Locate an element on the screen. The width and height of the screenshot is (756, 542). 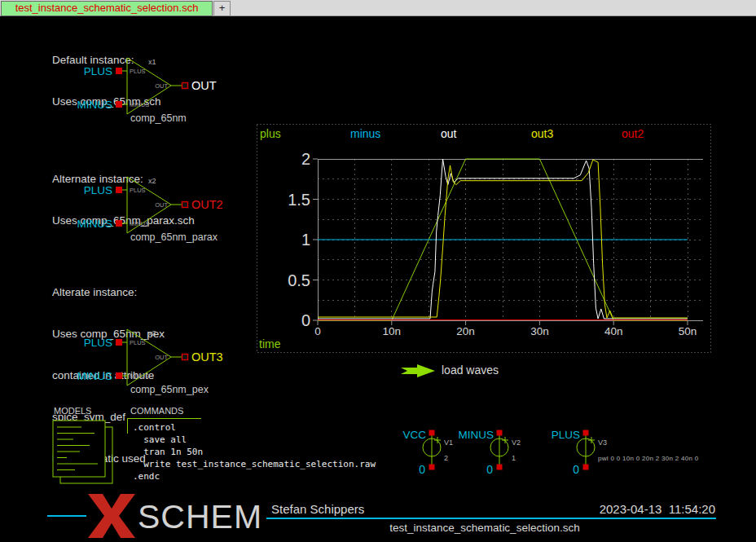
y-tick-label: 0.5 is located at coordinates (299, 280).